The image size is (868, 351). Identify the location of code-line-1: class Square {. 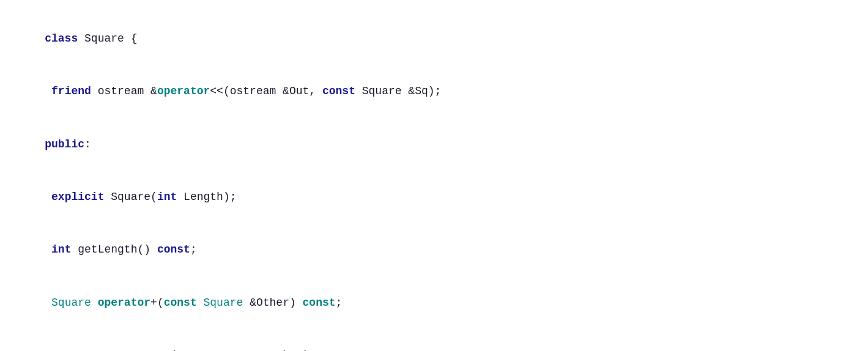
(434, 39).